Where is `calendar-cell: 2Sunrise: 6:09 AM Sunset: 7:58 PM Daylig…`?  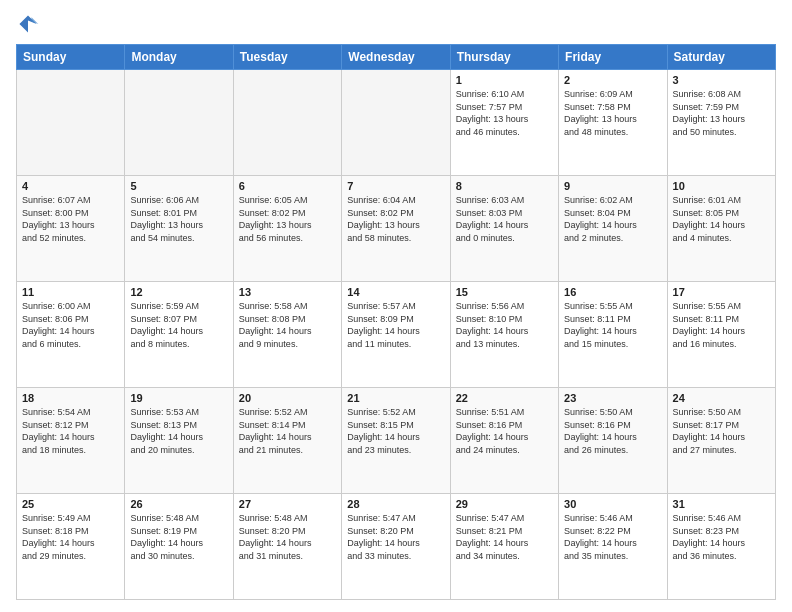 calendar-cell: 2Sunrise: 6:09 AM Sunset: 7:58 PM Daylig… is located at coordinates (613, 123).